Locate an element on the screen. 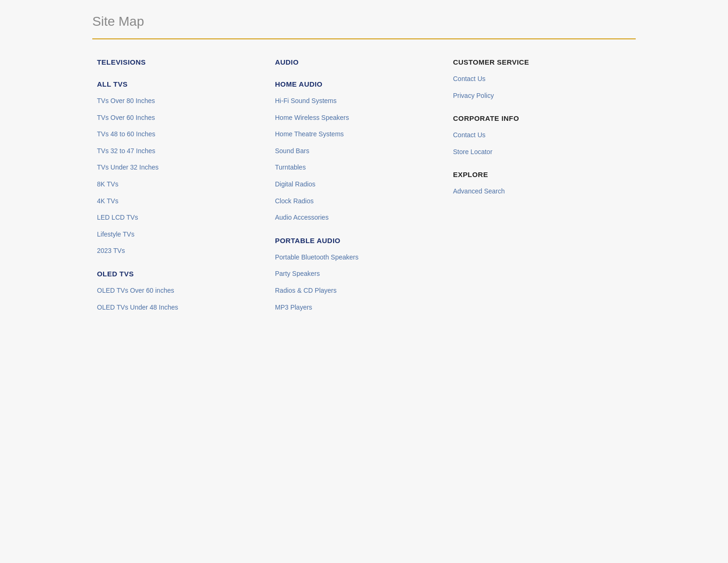 The height and width of the screenshot is (563, 728). section-televisions-heading: TELEVISIONS is located at coordinates (177, 62).